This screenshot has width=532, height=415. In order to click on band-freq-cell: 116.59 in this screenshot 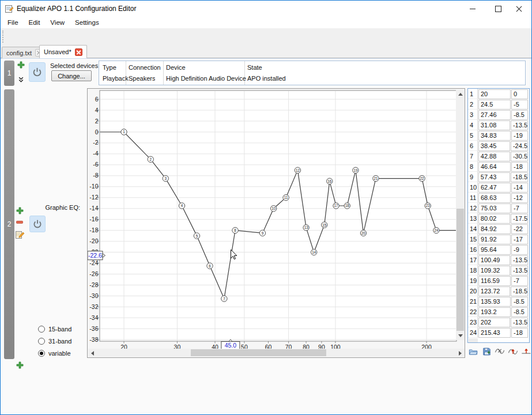, I will do `click(495, 281)`.